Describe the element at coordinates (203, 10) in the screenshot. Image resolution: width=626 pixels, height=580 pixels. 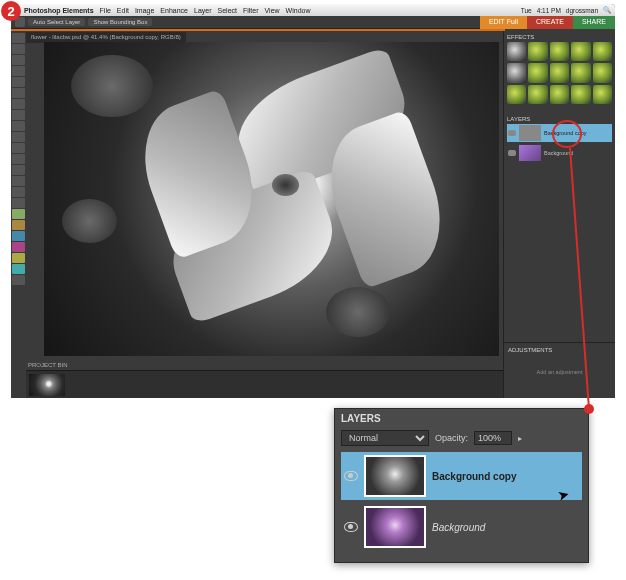
I see `menu-layer: Layer` at that location.